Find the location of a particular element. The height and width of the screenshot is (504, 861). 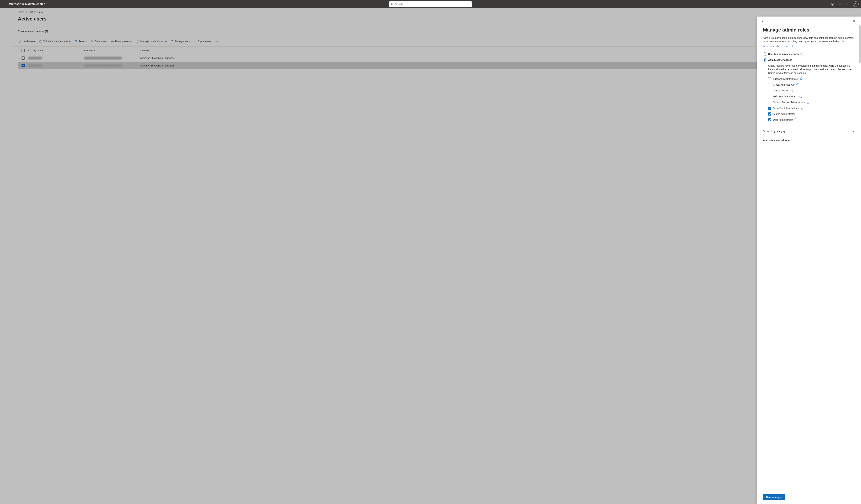

role-row: Helpdesk Administratori is located at coordinates (811, 96).